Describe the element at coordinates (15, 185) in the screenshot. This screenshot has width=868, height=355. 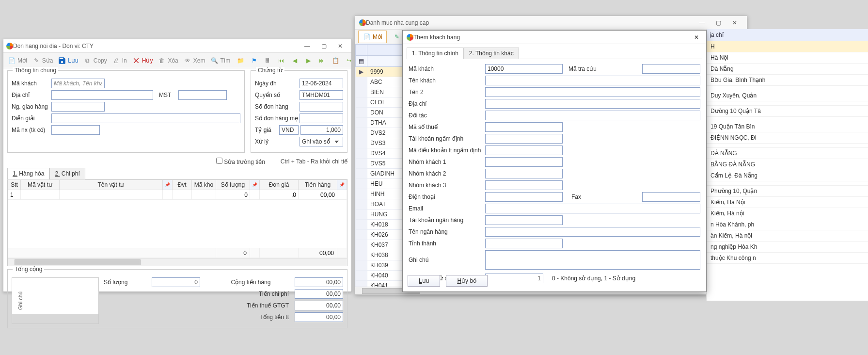
I see `col-stt: Stt` at that location.